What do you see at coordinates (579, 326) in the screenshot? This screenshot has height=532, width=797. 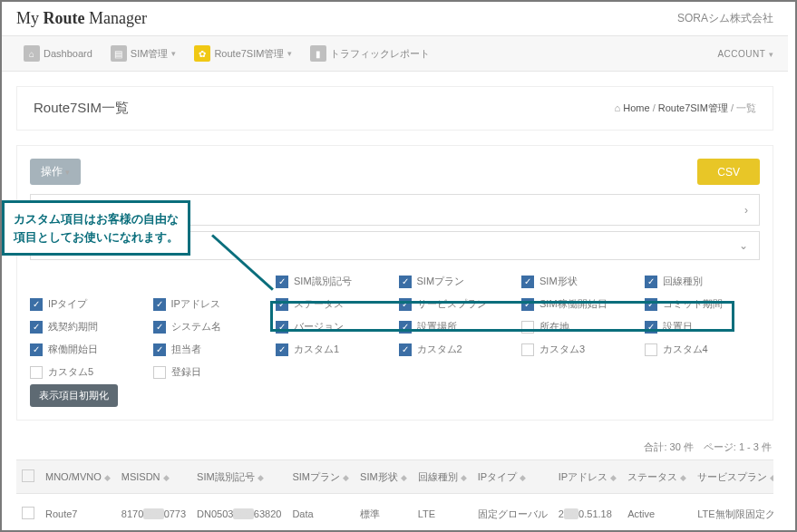 I see `column-checkbox-16: 所在地` at bounding box center [579, 326].